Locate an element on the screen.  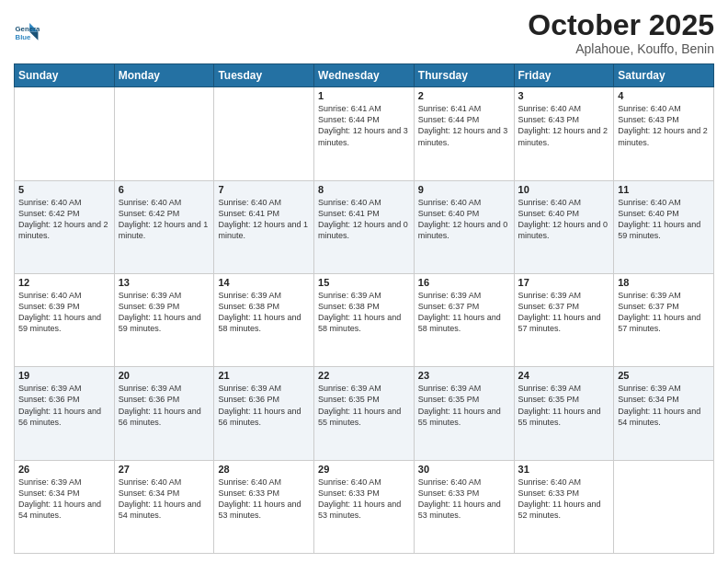
header: General Blue October 2025 Aplahoue, Kouf… is located at coordinates (364, 33).